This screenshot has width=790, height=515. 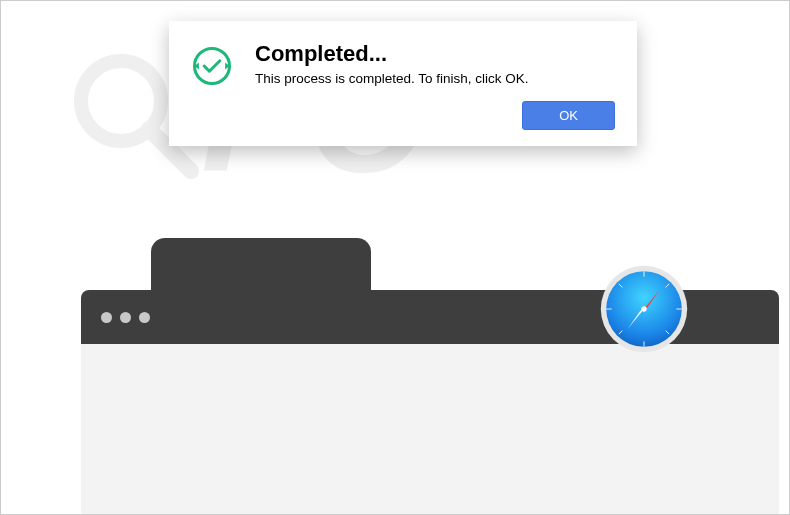 What do you see at coordinates (403, 84) in the screenshot?
I see `completion-dialog: Completed... This process is completed. …` at bounding box center [403, 84].